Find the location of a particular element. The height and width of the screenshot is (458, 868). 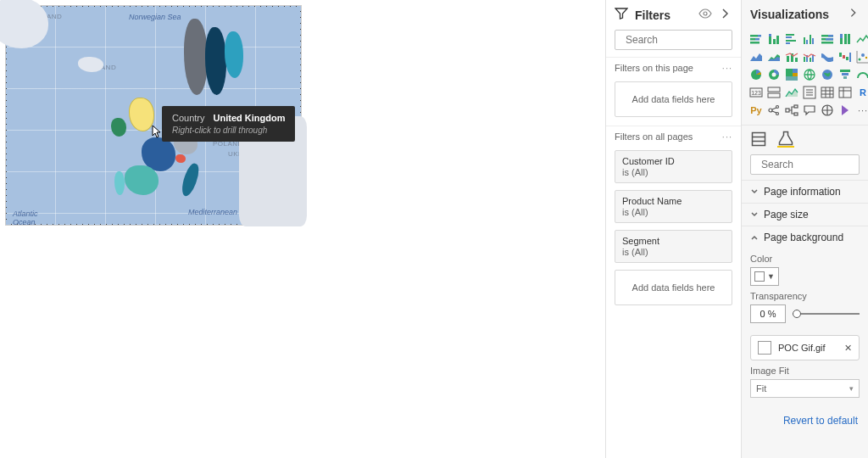

viz-clustered-column-icon is located at coordinates (810, 39).